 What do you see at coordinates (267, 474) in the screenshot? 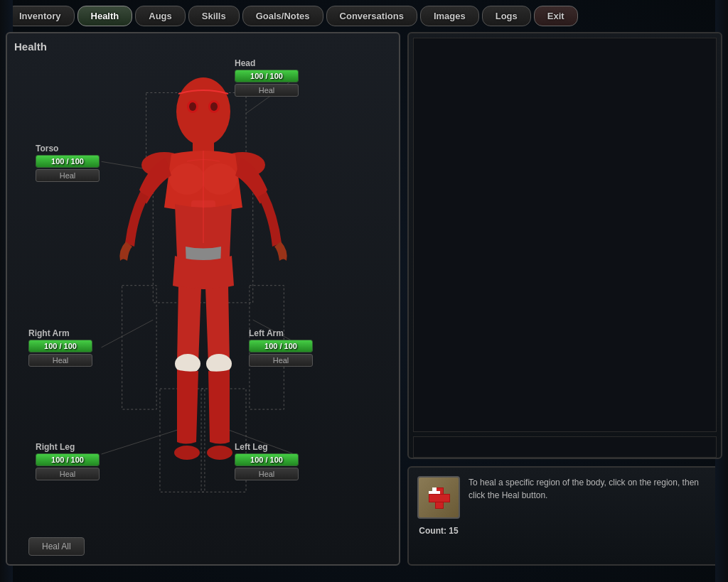
I see `region-left-leg-heal-button: Heal` at bounding box center [267, 474].